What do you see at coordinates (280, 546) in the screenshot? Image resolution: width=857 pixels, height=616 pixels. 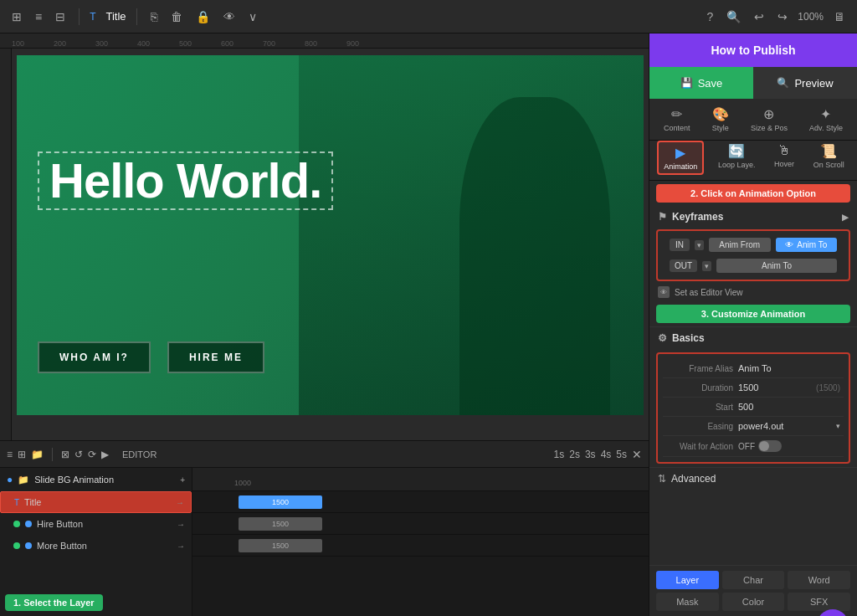 I see `track-more-bar: 1500` at bounding box center [280, 546].